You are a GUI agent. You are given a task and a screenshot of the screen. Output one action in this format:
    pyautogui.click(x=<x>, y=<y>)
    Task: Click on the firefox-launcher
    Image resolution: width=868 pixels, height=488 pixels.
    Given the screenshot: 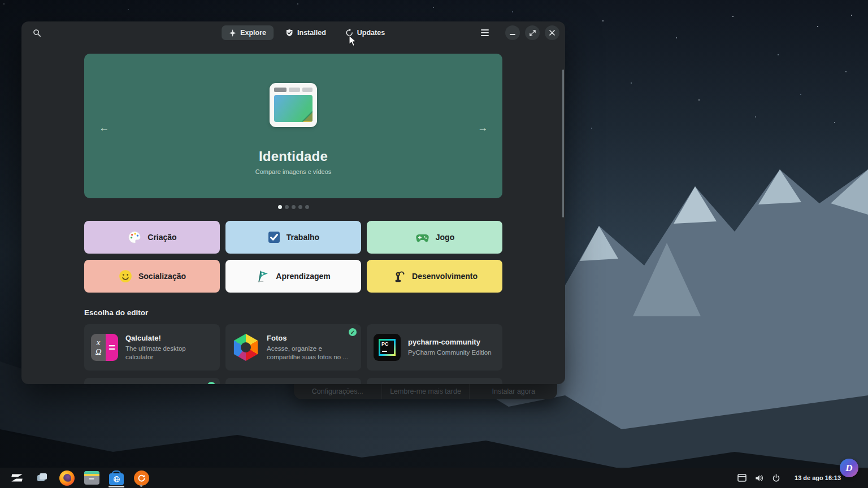 What is the action you would take?
    pyautogui.click(x=67, y=478)
    